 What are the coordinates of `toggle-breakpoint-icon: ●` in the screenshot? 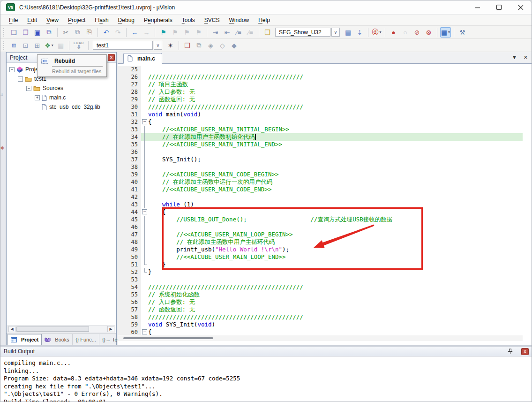 It's located at (394, 32).